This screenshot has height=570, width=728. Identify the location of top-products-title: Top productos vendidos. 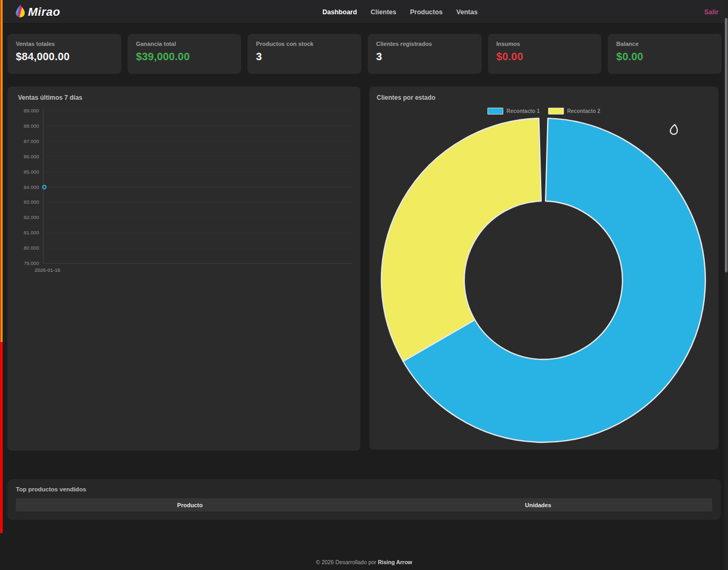
(364, 489).